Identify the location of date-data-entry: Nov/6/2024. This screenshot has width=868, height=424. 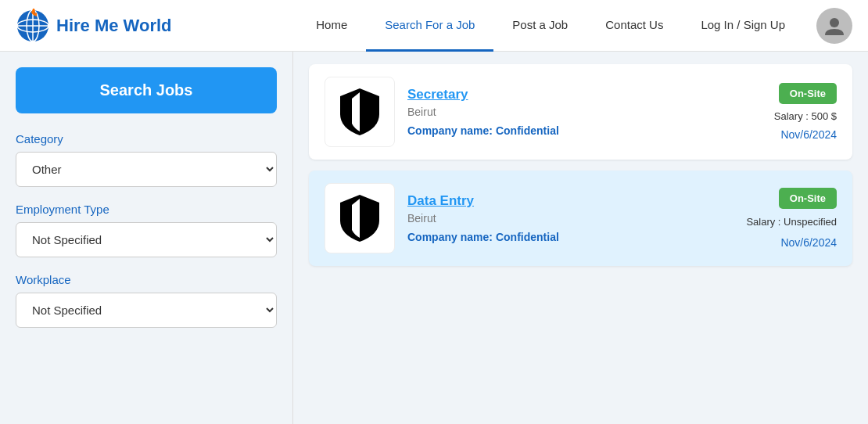
(809, 243).